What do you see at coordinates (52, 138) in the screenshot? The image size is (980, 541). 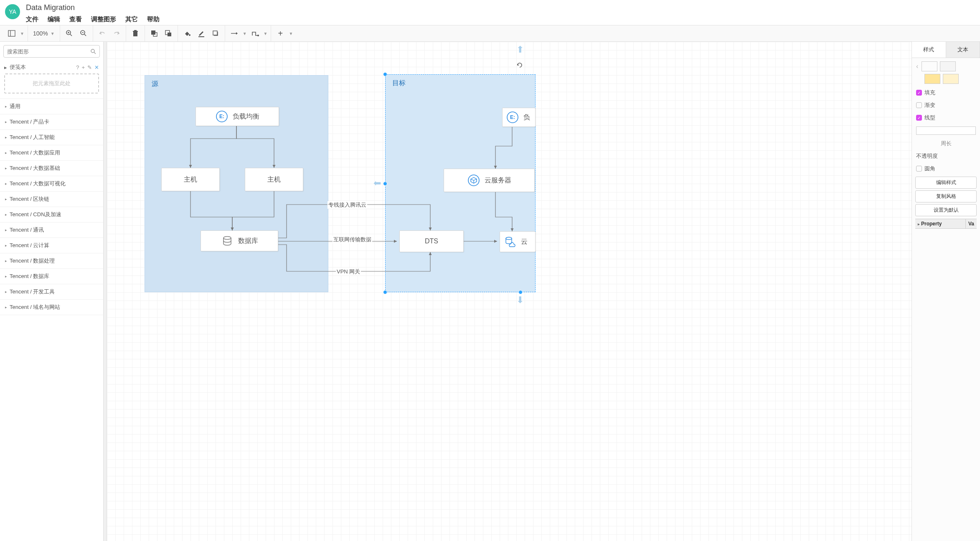 I see `shape-category: ▸Tencent / 人工智能` at bounding box center [52, 138].